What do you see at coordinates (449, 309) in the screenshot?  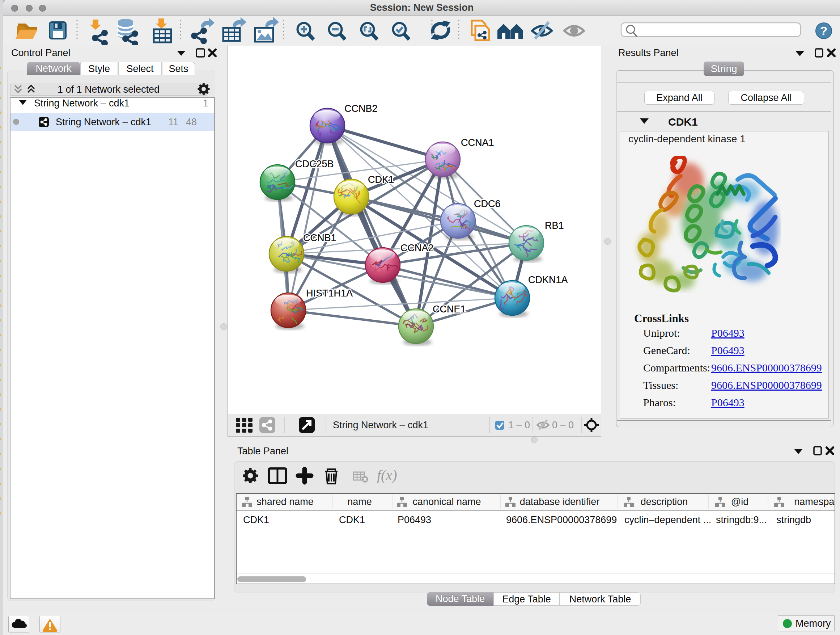 I see `svg-text: CCNE1` at bounding box center [449, 309].